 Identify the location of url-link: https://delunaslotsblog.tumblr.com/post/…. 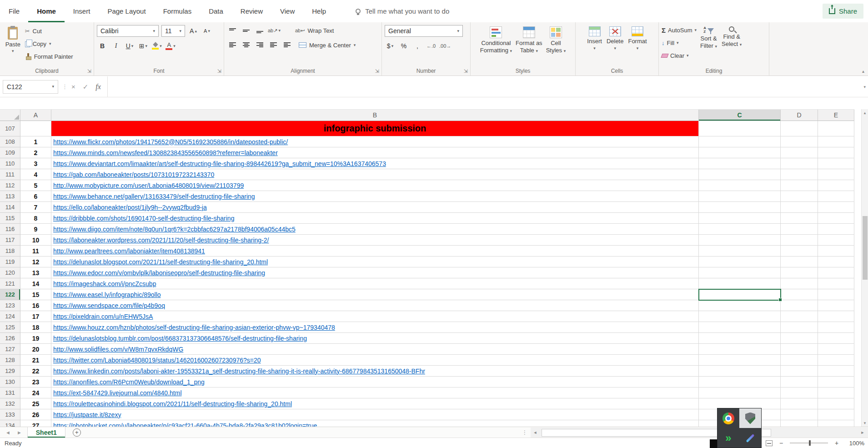
(180, 338).